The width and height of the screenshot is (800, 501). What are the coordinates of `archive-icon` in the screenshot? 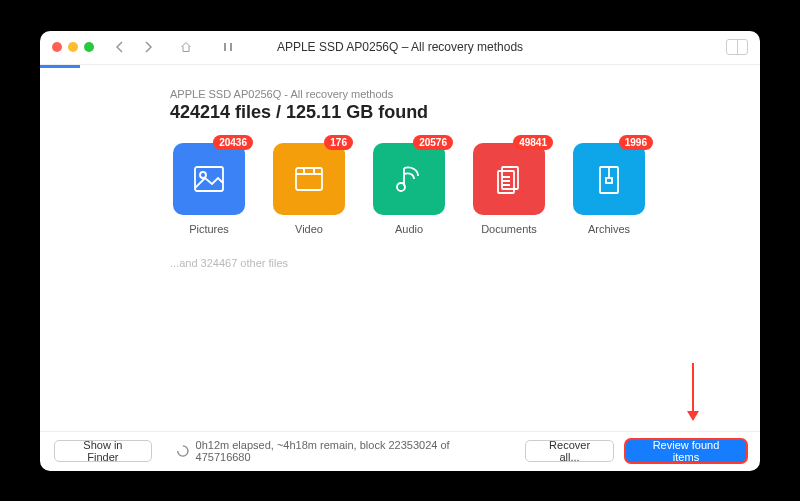 It's located at (609, 179).